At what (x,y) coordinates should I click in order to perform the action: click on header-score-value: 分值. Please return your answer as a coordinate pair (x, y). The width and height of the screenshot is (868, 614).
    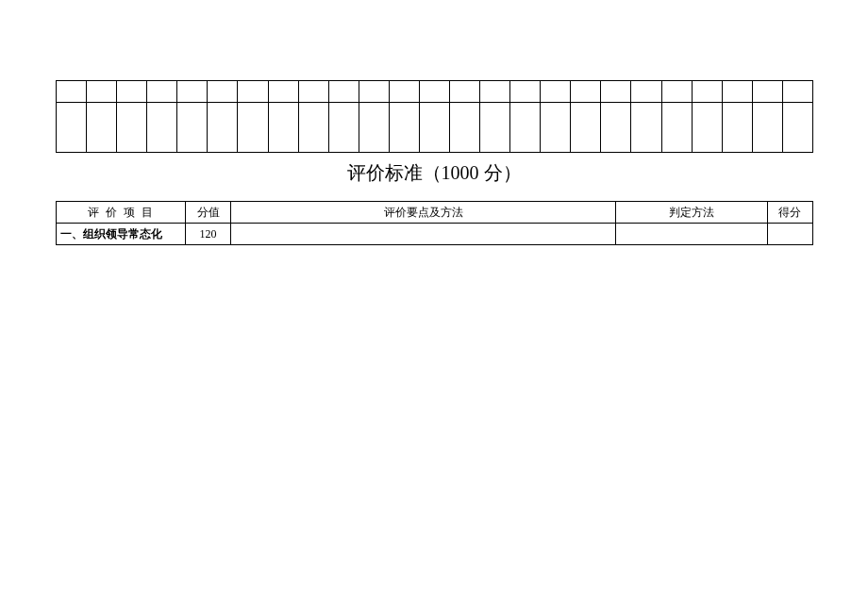
    Looking at the image, I should click on (209, 213).